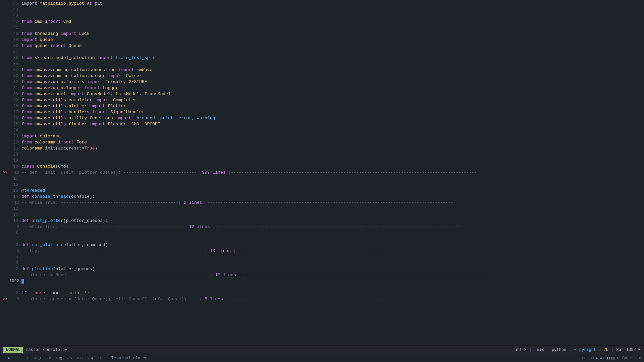 The width and height of the screenshot is (644, 362). What do you see at coordinates (15, 52) in the screenshot?
I see `line-number: 37` at bounding box center [15, 52].